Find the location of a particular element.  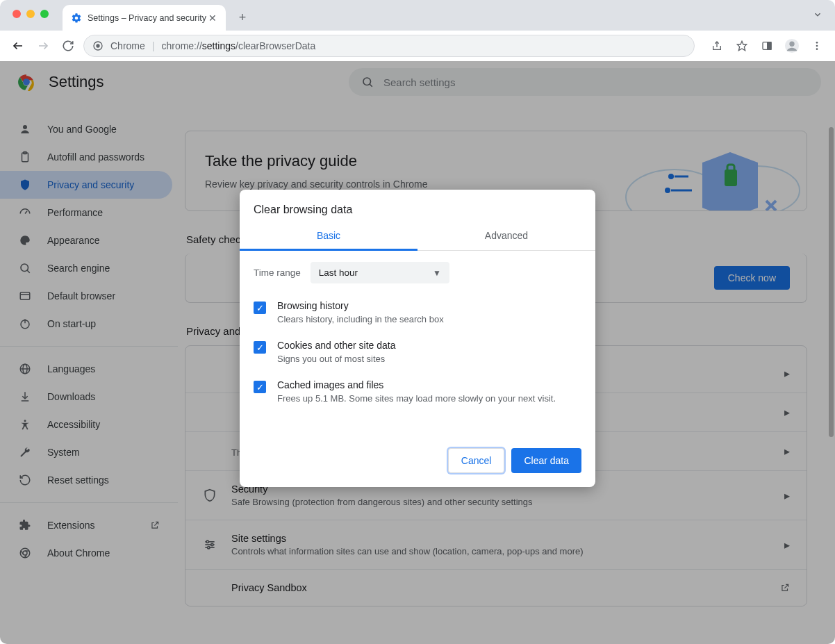

tab-advanced: Advanced is located at coordinates (506, 236).